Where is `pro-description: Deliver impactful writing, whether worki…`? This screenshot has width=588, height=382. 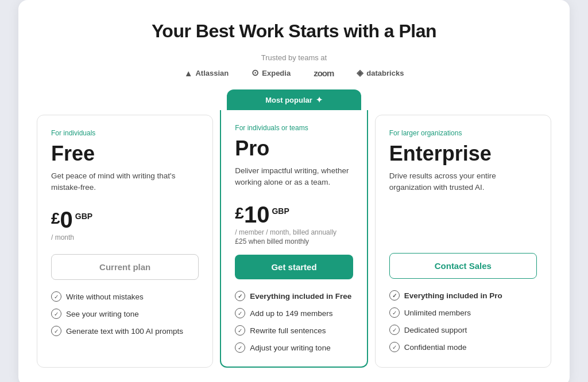 pro-description: Deliver impactful writing, whether worki… is located at coordinates (294, 179).